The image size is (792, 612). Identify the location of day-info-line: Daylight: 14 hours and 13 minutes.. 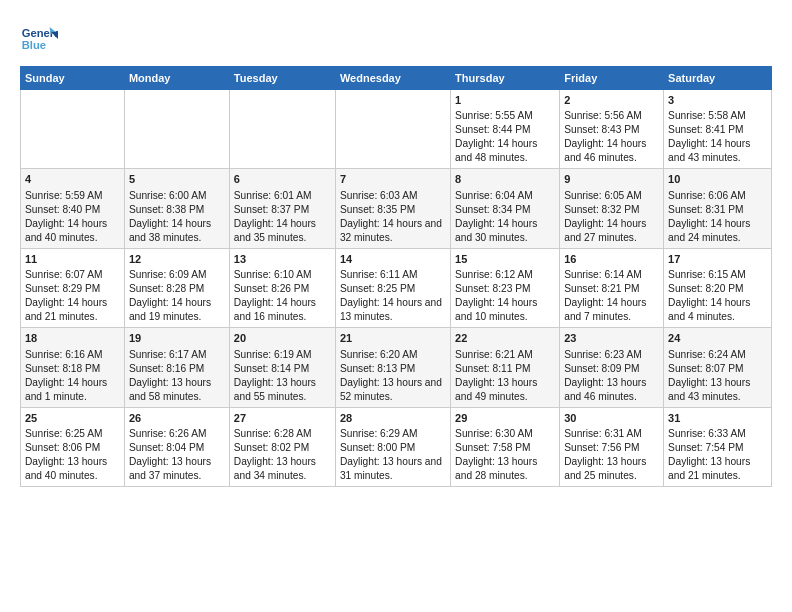
(393, 310).